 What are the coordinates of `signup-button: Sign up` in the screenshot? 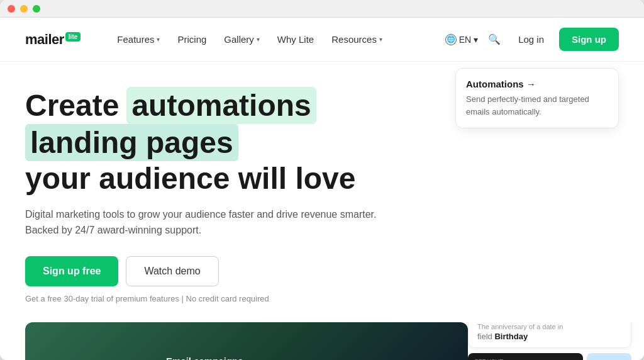 It's located at (589, 39).